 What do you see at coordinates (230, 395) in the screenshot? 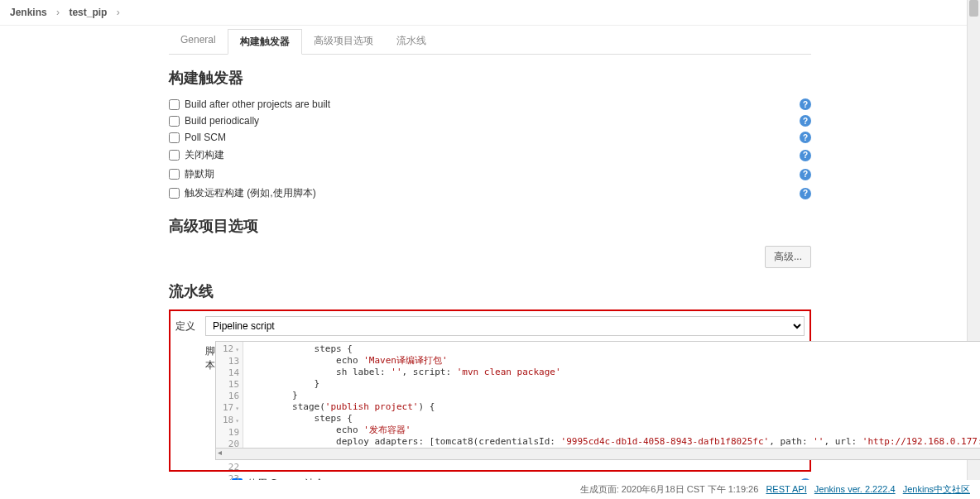
I see `line-gutter: 1213141516171819202122232425` at bounding box center [230, 395].